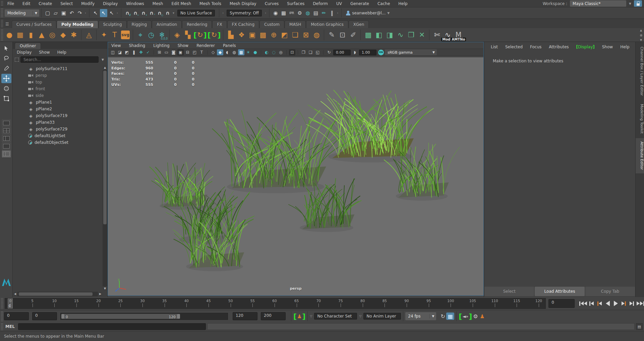 The width and height of the screenshot is (644, 341). I want to click on redo-icon: ↷, so click(80, 13).